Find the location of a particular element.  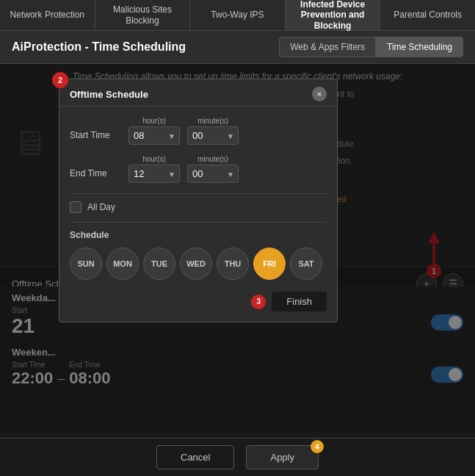

tab-network-protection: Network Protection is located at coordinates (48, 15).